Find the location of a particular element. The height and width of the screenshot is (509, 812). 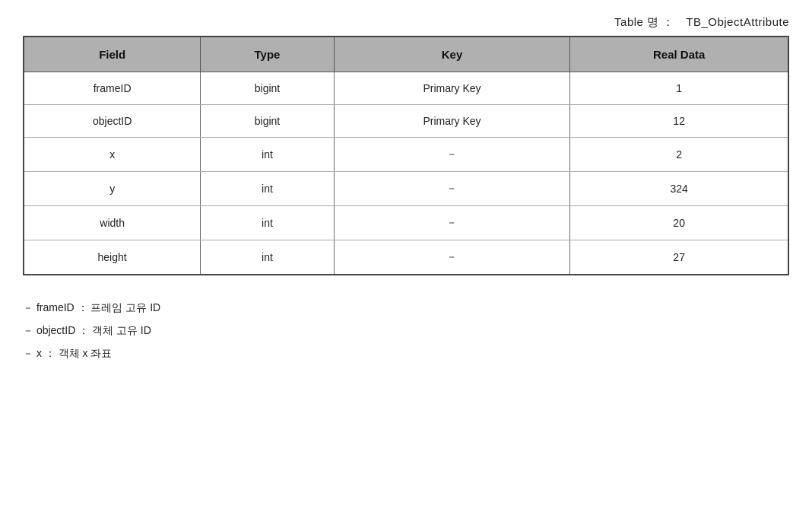

cell-key-2: － is located at coordinates (452, 155).